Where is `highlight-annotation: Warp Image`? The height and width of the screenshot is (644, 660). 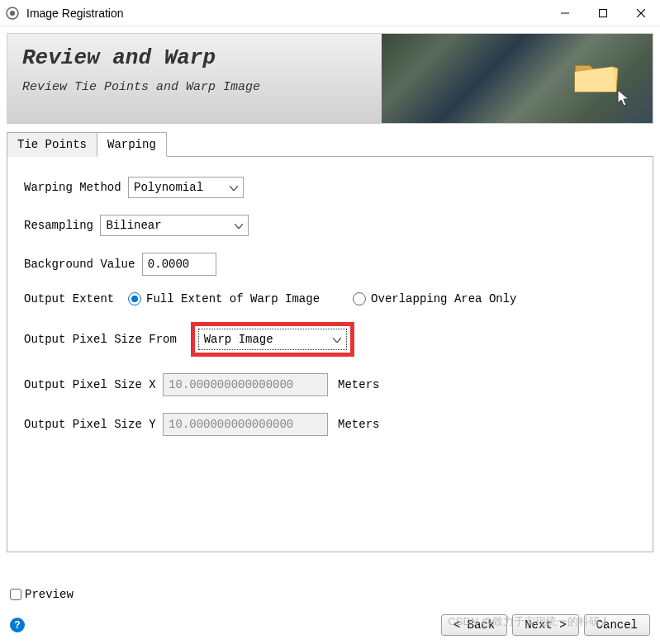
highlight-annotation: Warp Image is located at coordinates (273, 339).